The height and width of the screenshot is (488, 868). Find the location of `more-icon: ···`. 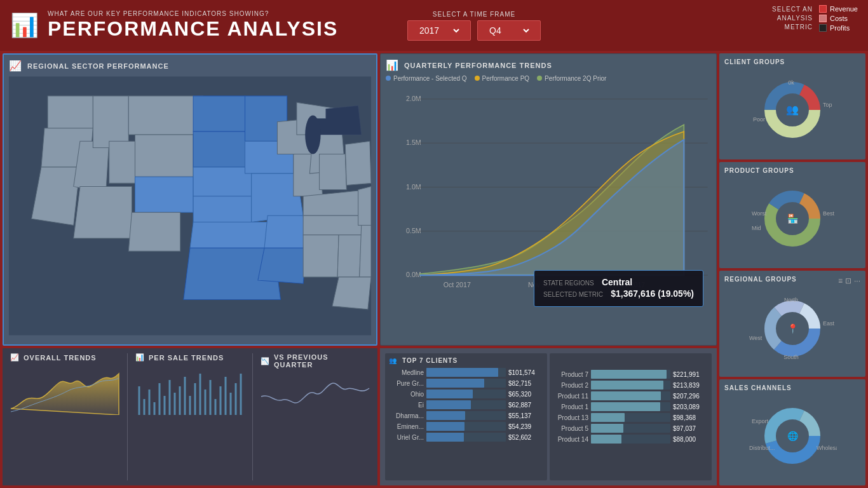

more-icon: ··· is located at coordinates (857, 281).